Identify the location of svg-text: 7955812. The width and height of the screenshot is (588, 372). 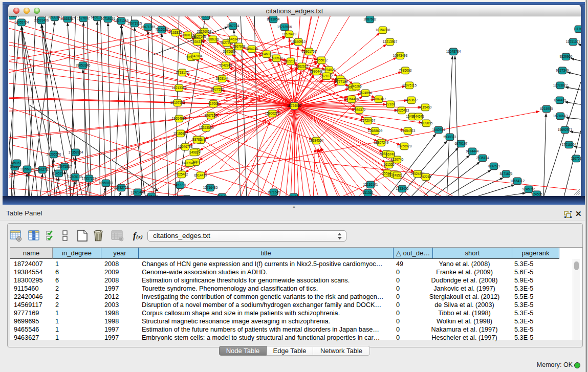
(321, 60).